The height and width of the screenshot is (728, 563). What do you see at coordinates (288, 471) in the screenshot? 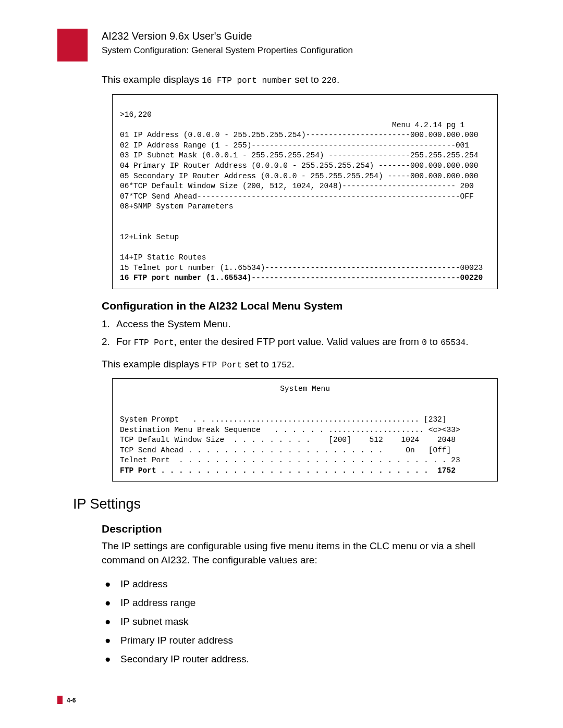
I see `code-line-highlight: FTP Port . . . . . . . . . . . . . . . .…` at bounding box center [288, 471].